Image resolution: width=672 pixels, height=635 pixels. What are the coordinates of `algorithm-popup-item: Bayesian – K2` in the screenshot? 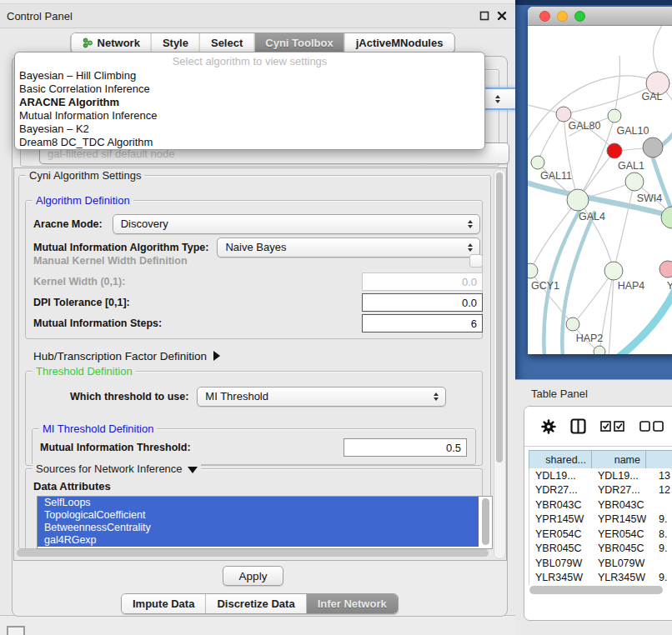 It's located at (250, 129).